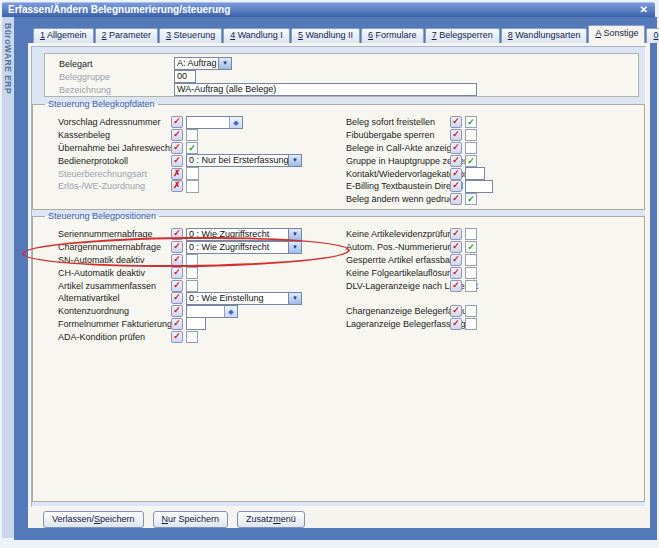 Image resolution: width=659 pixels, height=548 pixels. What do you see at coordinates (456, 186) in the screenshot?
I see `e-billing-textbaustein-direktd-flag-icon: ✓` at bounding box center [456, 186].